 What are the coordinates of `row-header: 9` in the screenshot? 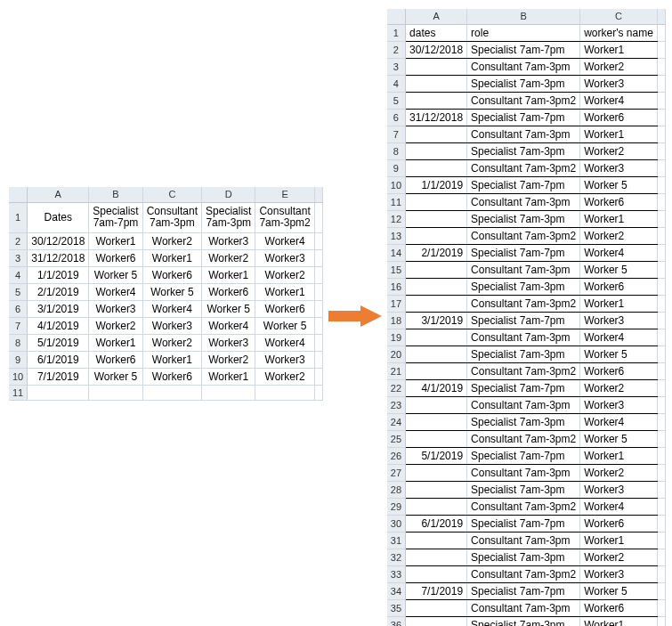 It's located at (18, 360).